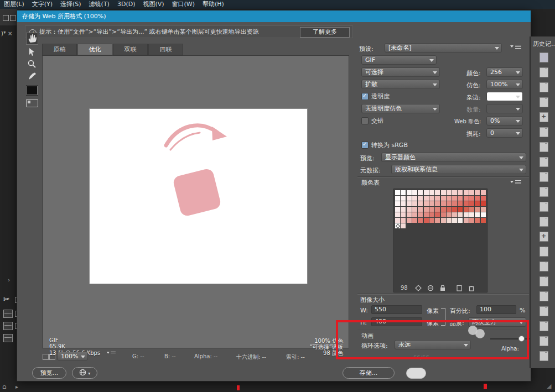  What do you see at coordinates (399, 60) in the screenshot?
I see `format-select: GIF` at bounding box center [399, 60].